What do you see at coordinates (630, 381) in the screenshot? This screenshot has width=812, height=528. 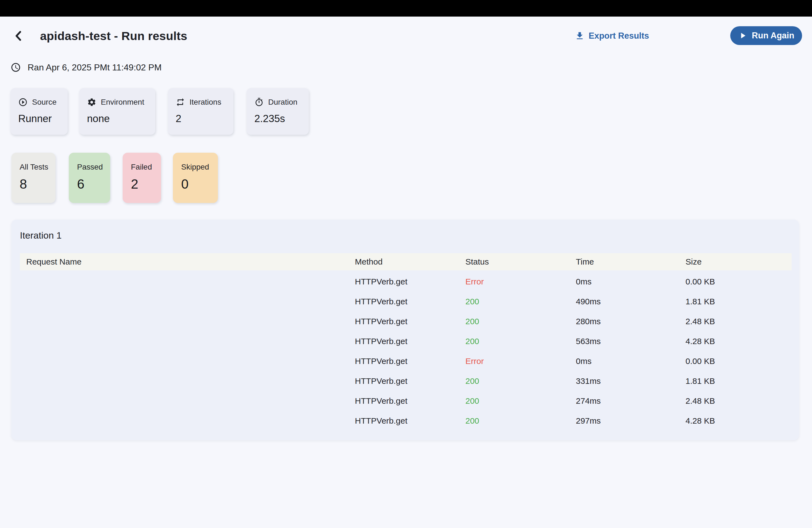 I see `cell-time: 331ms` at bounding box center [630, 381].